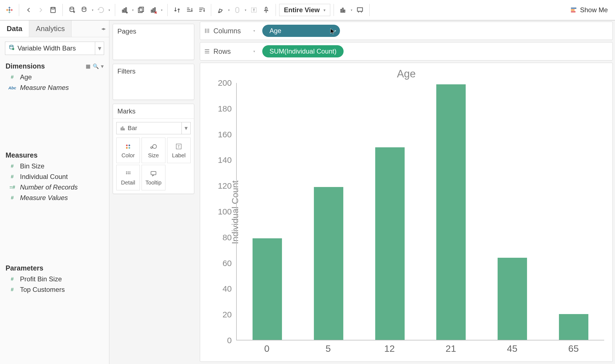 This screenshot has height=364, width=615. I want to click on highlight-button, so click(221, 10).